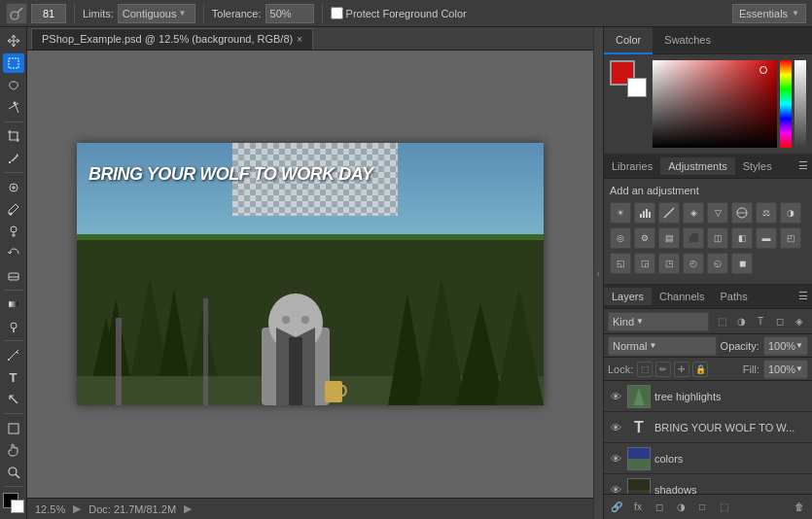 This screenshot has height=519, width=812. Describe the element at coordinates (18, 506) in the screenshot. I see `background-color-swatch` at that location.